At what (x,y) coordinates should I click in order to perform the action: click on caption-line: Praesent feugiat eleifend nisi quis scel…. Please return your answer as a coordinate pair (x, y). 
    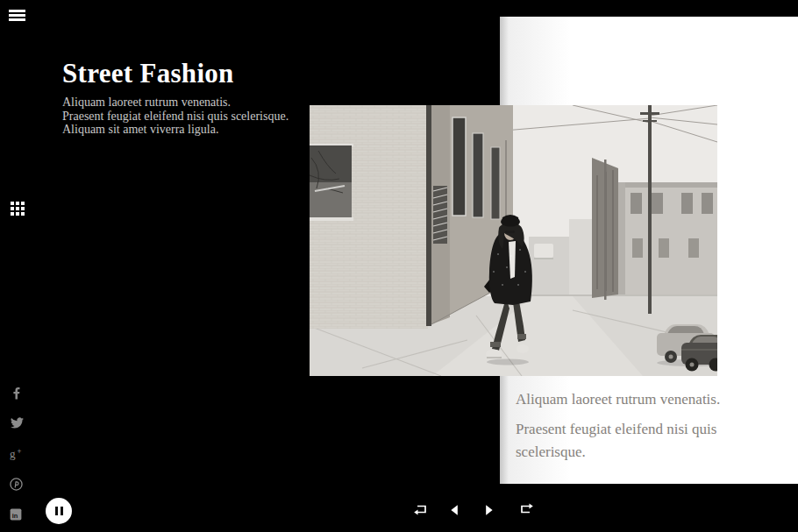
    Looking at the image, I should click on (652, 441).